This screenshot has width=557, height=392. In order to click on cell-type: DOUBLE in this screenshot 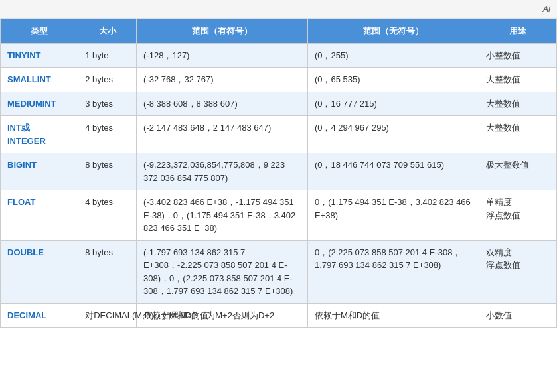, I will do `click(40, 272)`.